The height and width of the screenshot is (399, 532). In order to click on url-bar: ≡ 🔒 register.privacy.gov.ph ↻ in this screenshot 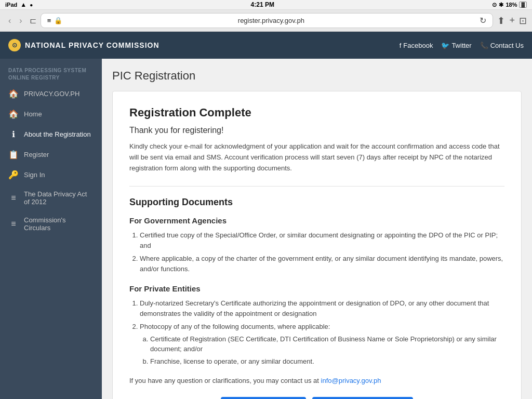, I will do `click(267, 21)`.